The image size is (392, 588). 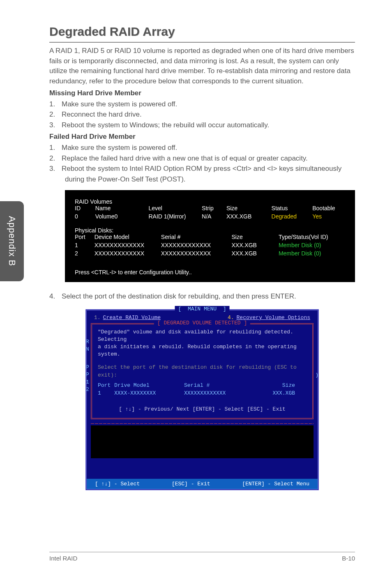 I want to click on phys-header-row: Port Device Model Serial # Size Type/Sta…, so click(x=210, y=237).